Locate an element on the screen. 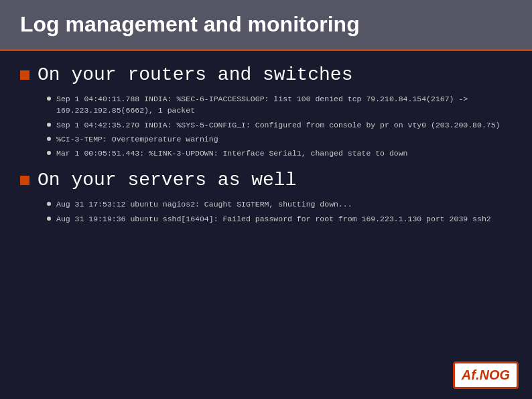 Image resolution: width=532 pixels, height=399 pixels. list-item: %CI-3-TEMP: Overtemperature warning is located at coordinates (279, 139).